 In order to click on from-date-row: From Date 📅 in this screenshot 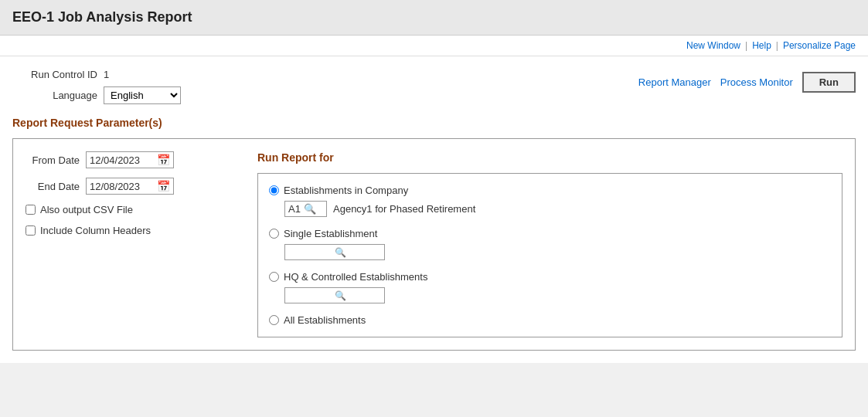, I will do `click(126, 160)`.